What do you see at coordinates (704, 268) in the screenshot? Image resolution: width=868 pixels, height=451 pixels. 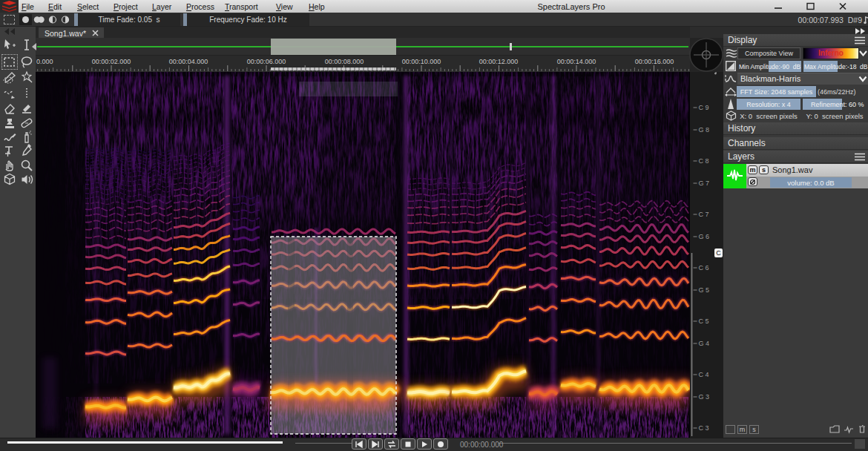 I see `svg-text: C 6` at bounding box center [704, 268].